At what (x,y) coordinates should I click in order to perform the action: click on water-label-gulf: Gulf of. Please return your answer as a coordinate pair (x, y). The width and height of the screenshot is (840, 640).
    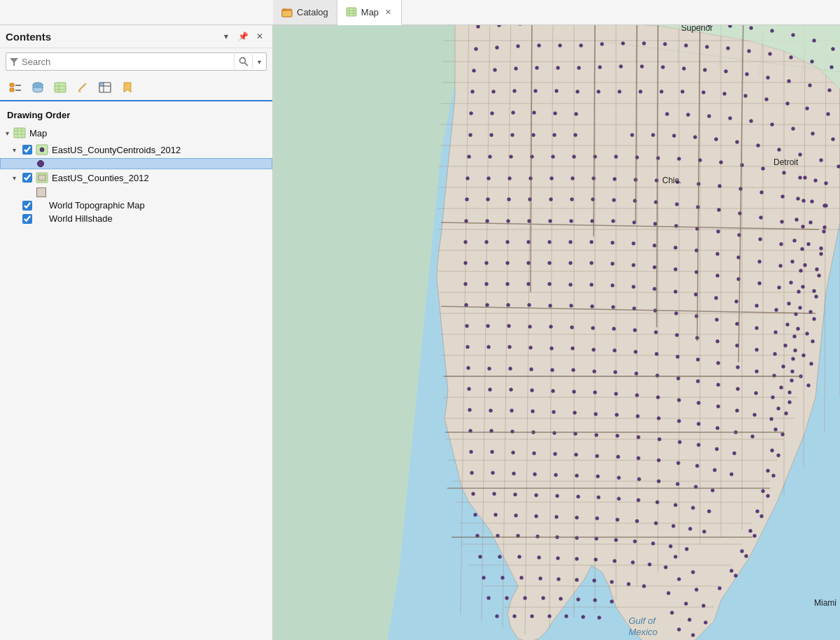
    Looking at the image, I should click on (643, 621).